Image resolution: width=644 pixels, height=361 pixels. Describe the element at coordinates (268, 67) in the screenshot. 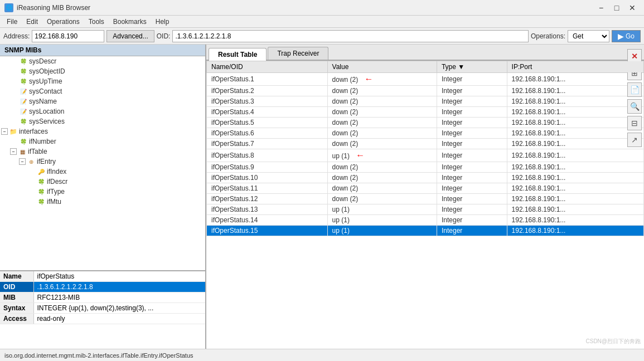

I see `col-header-nameoid: Name/OID` at that location.